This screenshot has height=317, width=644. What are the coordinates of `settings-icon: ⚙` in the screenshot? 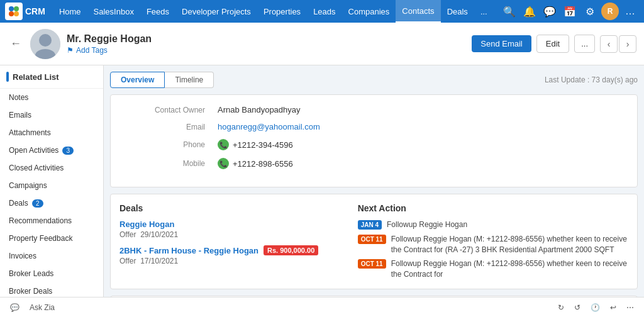 It's located at (590, 11).